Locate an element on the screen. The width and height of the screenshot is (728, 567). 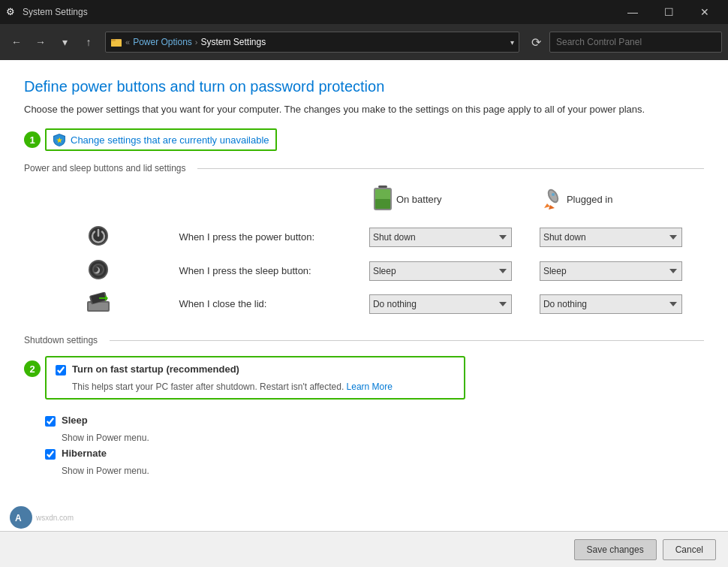
lid-label: When I close the lid: is located at coordinates (268, 303).